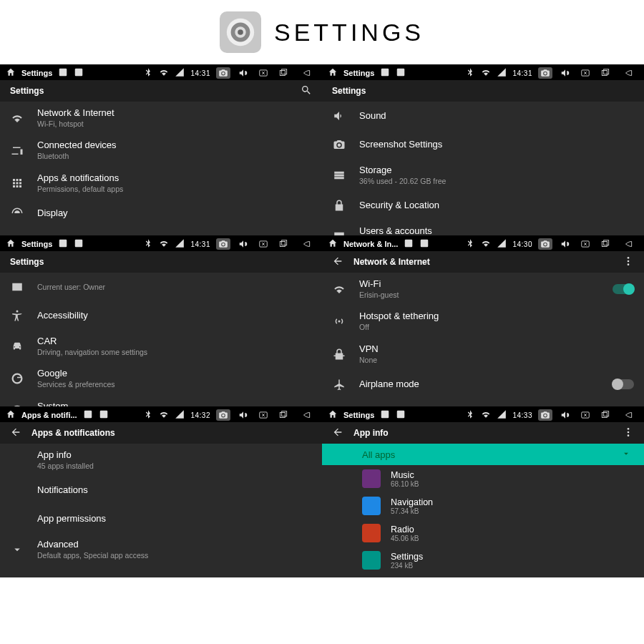 The image size is (644, 644). What do you see at coordinates (161, 401) in the screenshot?
I see `settings-row: System Languages, time, backup, updates` at bounding box center [161, 401].